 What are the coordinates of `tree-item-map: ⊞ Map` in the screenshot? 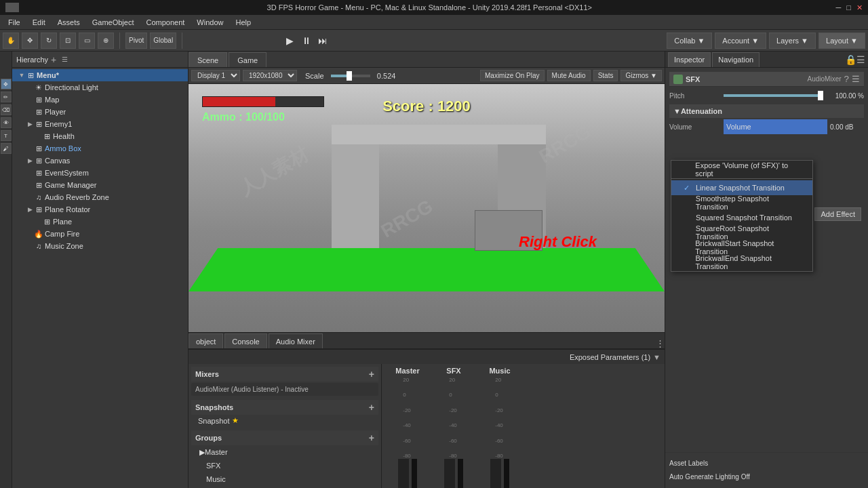 It's located at (100, 100).